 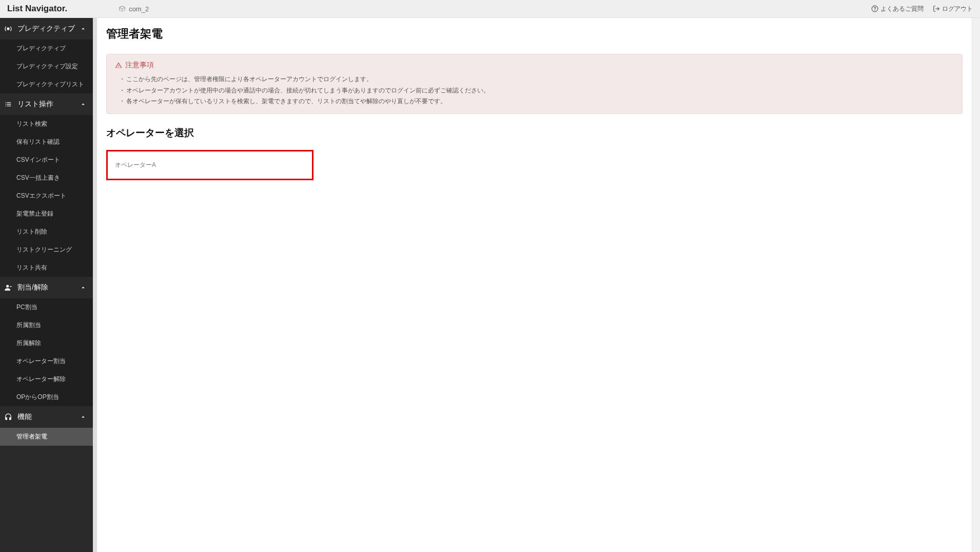 I want to click on sidebar: プレディクティブ プレディクティブ プレディクティブ設定 プレディクティブリスト…, so click(x=46, y=285).